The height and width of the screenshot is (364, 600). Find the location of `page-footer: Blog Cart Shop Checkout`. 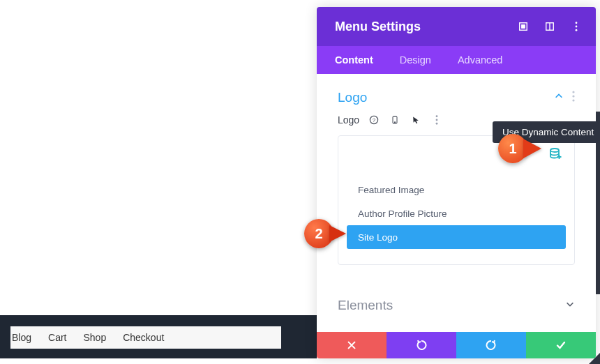

page-footer: Blog Cart Shop Checkout is located at coordinates (158, 337).